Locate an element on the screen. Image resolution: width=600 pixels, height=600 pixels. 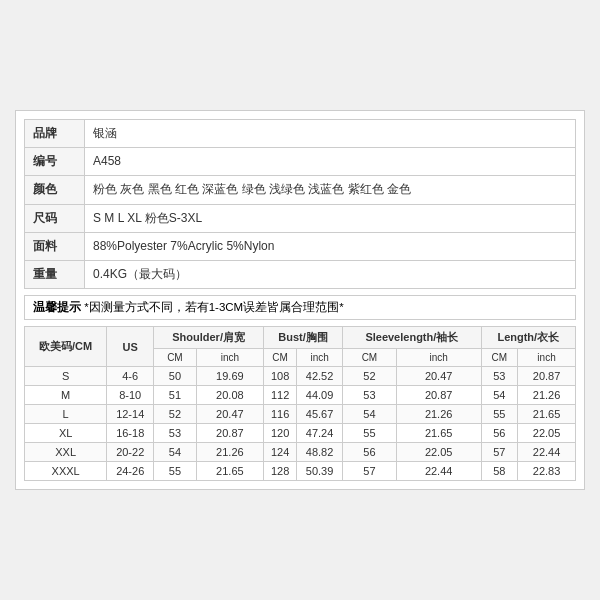
material-row: 面料 88%Polyester 7%Acrylic 5%Nylon is located at coordinates (300, 246).